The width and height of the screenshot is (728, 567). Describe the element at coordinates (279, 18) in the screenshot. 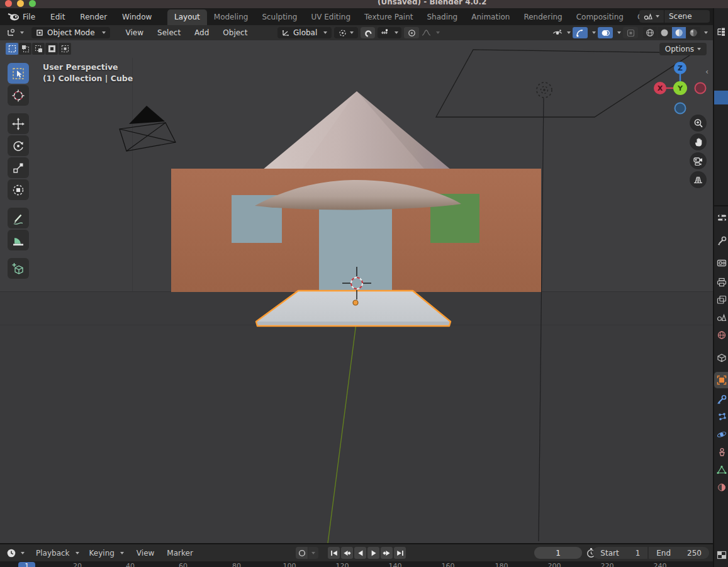

I see `tab-sculpting: Sculpting` at that location.